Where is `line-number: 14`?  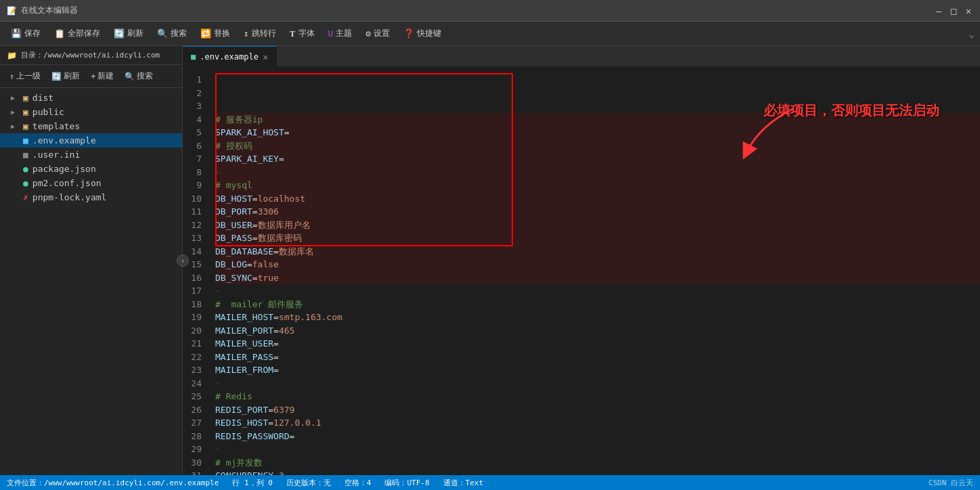
line-number: 14 is located at coordinates (195, 252).